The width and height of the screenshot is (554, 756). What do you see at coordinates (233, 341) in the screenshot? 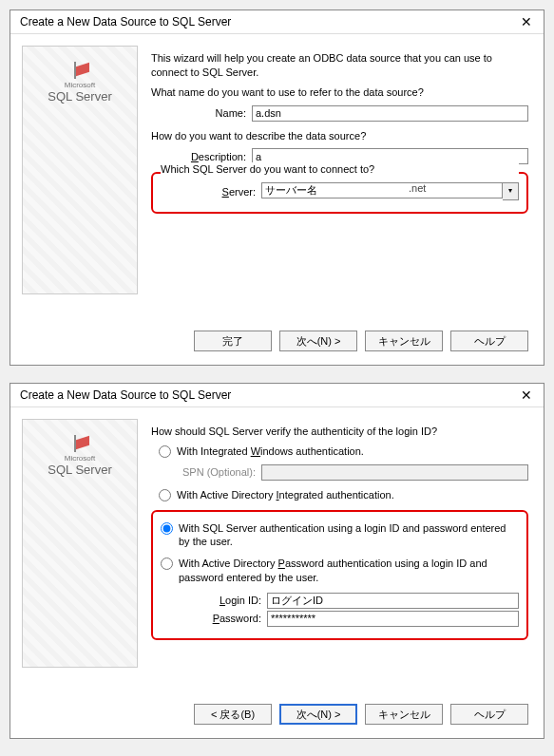
I see `finish-button: 完了` at bounding box center [233, 341].